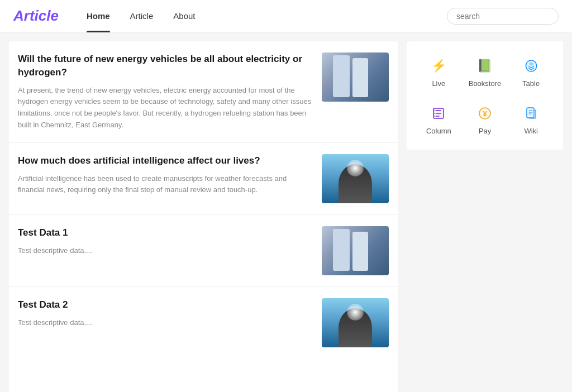 The image size is (572, 392). Describe the element at coordinates (438, 113) in the screenshot. I see `column-icon` at that location.